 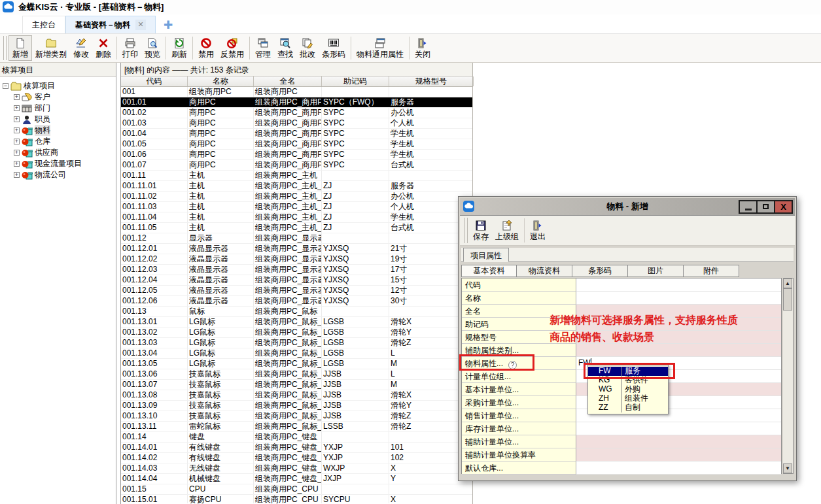 I want to click on manage-button: 管理, so click(x=263, y=48).